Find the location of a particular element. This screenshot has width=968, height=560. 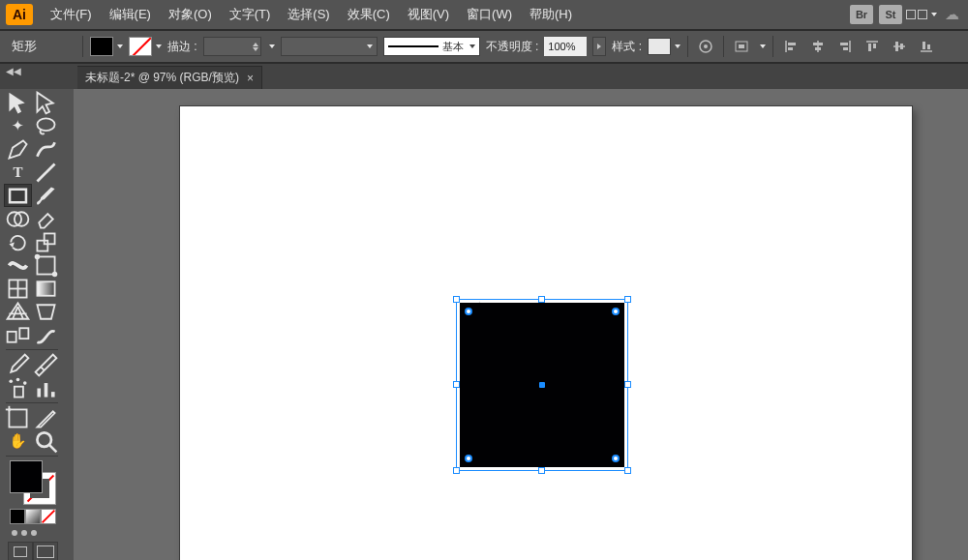

gradient-tool is located at coordinates (46, 288).